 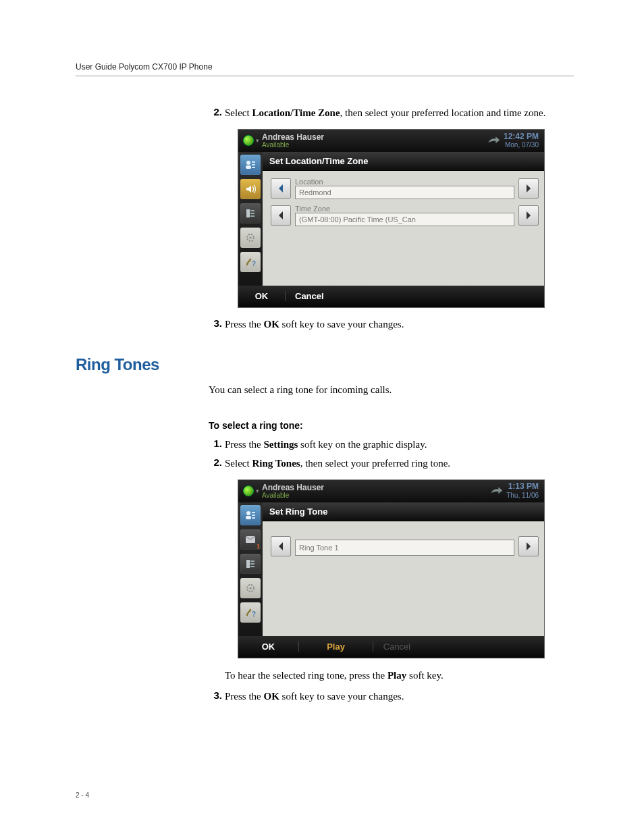 I want to click on step-number: 2., so click(x=217, y=113).